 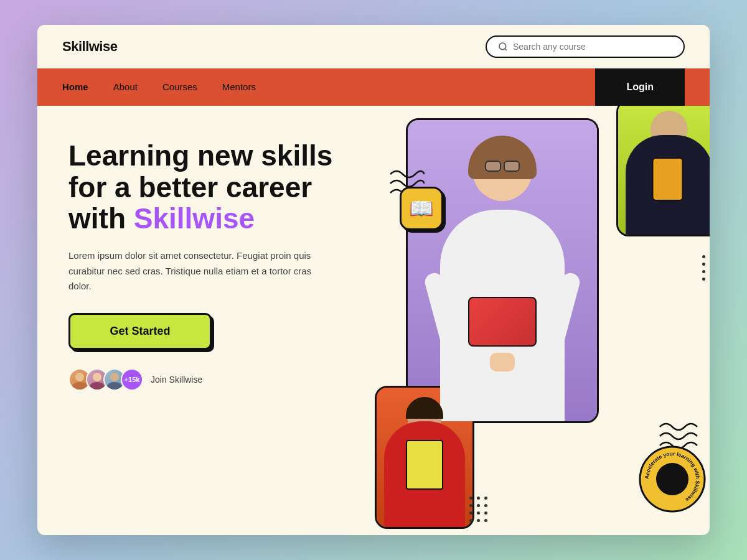 What do you see at coordinates (421, 208) in the screenshot?
I see `book-icon-bubble: 📖` at bounding box center [421, 208].